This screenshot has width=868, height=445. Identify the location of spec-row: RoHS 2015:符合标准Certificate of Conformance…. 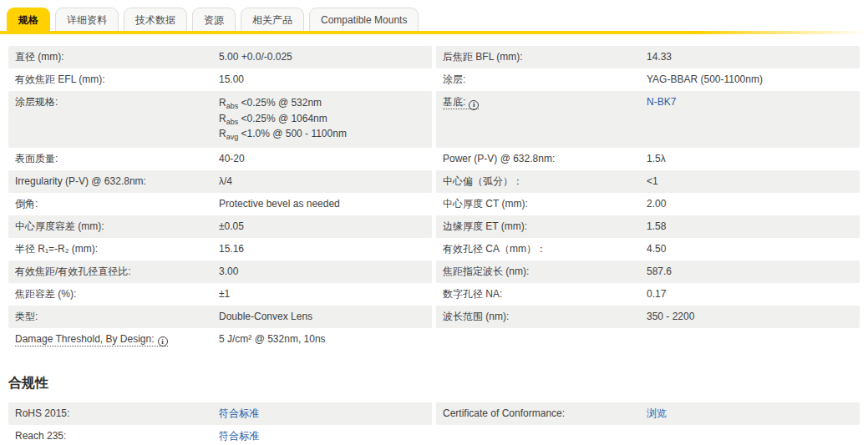
(434, 414).